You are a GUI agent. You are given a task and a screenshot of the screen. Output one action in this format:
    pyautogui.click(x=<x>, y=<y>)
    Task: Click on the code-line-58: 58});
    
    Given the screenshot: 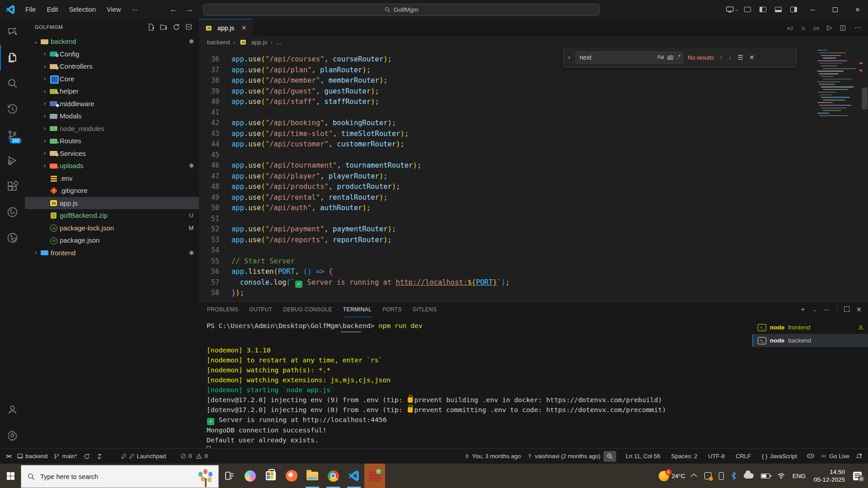 What is the action you would take?
    pyautogui.click(x=533, y=293)
    